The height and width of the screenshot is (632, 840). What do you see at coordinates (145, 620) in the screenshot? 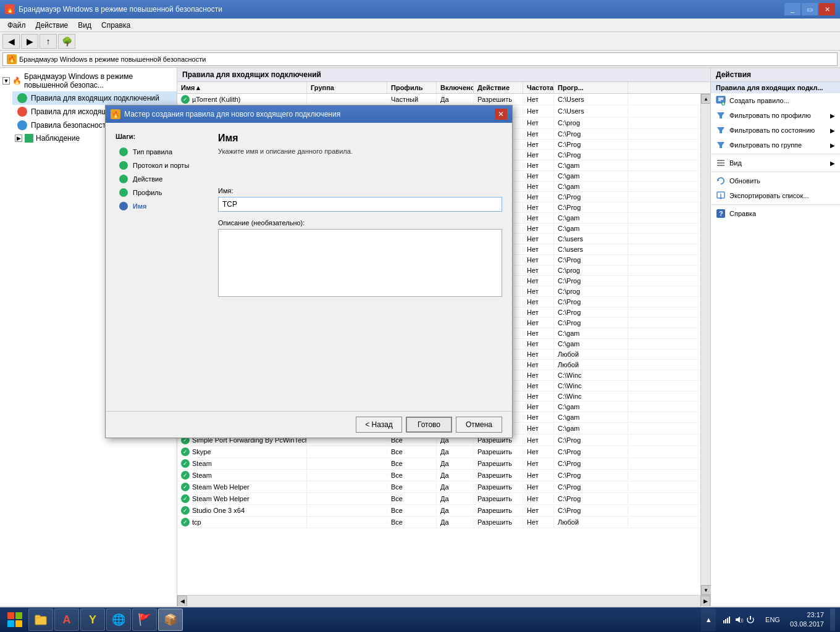
I see `taskbar-app-flag: 🚩` at bounding box center [145, 620].